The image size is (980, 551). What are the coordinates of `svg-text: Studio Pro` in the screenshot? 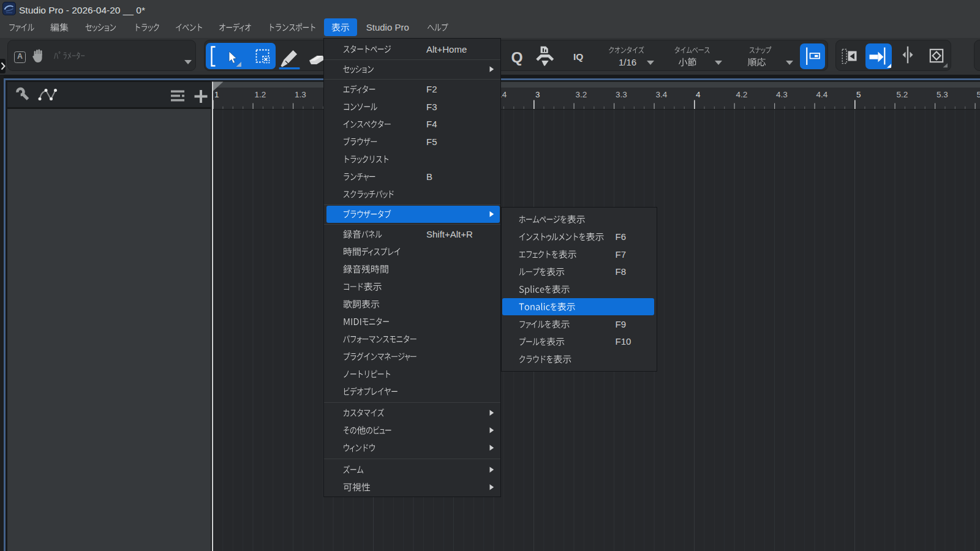 It's located at (388, 27).